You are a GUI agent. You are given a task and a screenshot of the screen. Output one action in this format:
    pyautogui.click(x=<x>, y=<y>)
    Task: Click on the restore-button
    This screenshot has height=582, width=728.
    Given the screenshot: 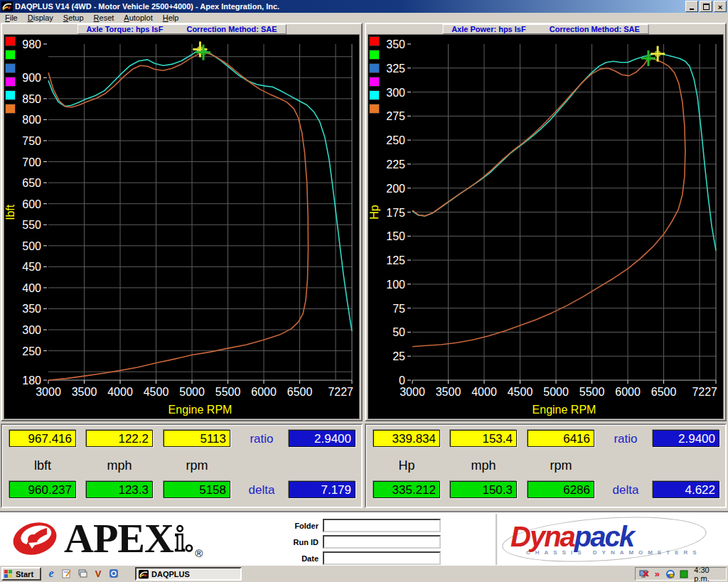 What is the action you would take?
    pyautogui.click(x=706, y=6)
    